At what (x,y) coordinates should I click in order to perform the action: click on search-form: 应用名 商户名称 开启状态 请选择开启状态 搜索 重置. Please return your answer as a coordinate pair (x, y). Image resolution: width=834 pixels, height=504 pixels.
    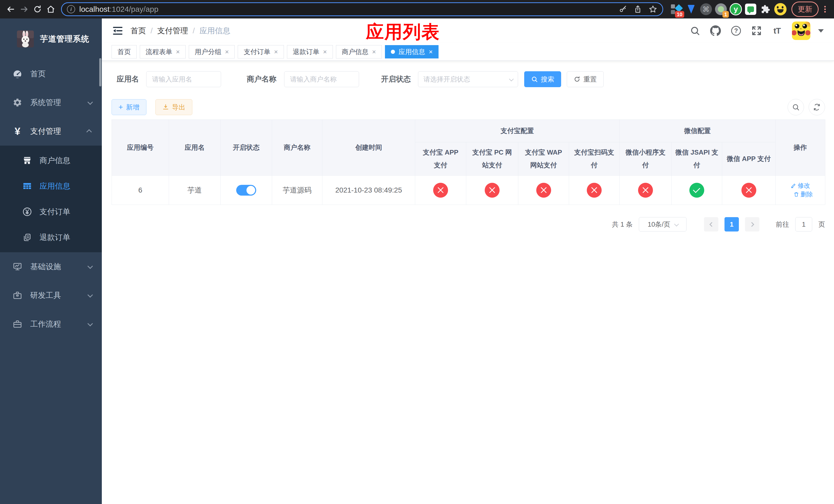
    Looking at the image, I should click on (468, 79).